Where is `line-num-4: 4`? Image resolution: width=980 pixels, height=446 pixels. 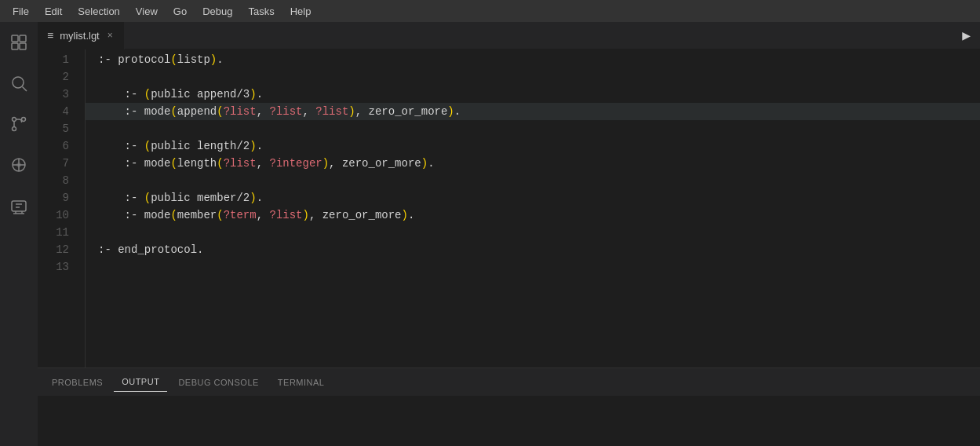 line-num-4: 4 is located at coordinates (58, 112).